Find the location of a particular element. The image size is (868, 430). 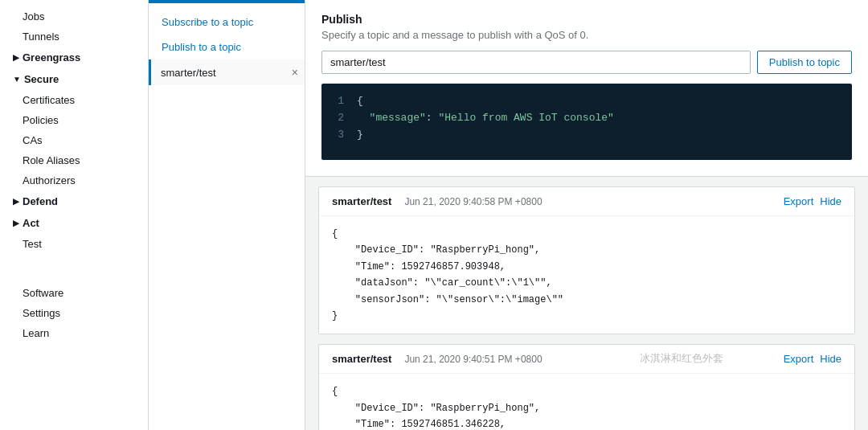

message-topic-1: smarter/test is located at coordinates (362, 358).